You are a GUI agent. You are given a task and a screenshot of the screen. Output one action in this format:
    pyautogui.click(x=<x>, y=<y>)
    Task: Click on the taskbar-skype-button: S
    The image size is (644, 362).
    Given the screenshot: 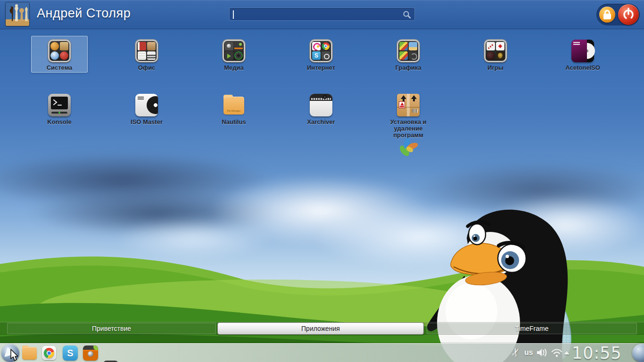 What is the action you would take?
    pyautogui.click(x=70, y=353)
    